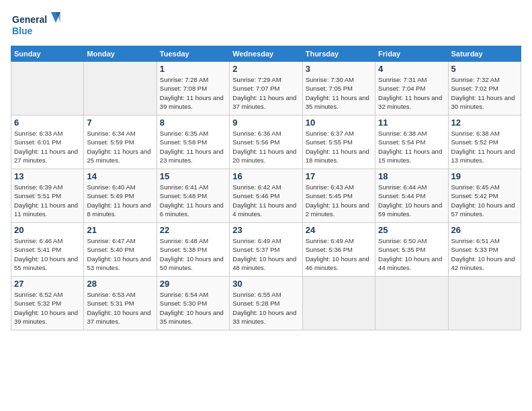 Image resolution: width=532 pixels, height=411 pixels. Describe the element at coordinates (120, 254) in the screenshot. I see `day-info: Sunrise: 6:47 AM Sunset: 5:40 PM Dayligh…` at that location.